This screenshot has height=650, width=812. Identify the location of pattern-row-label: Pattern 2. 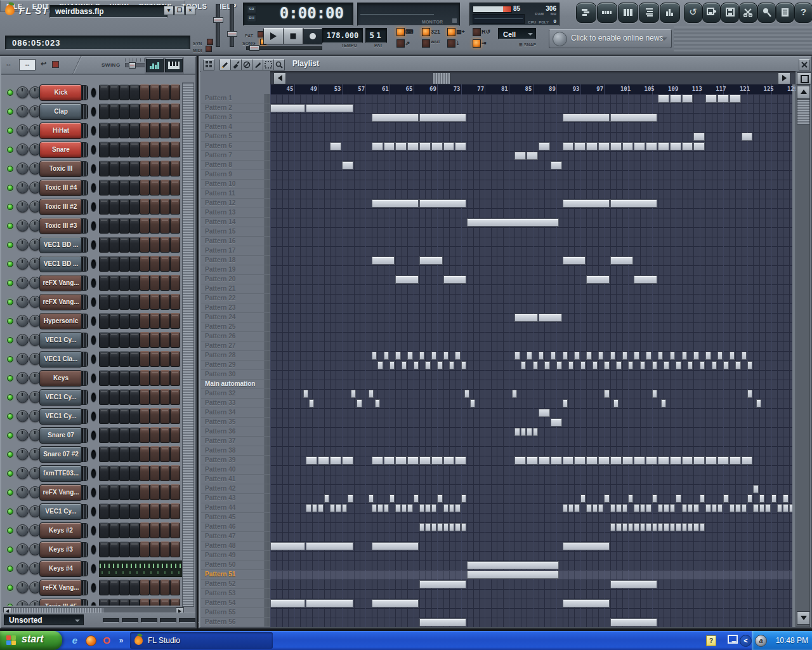
(236, 108).